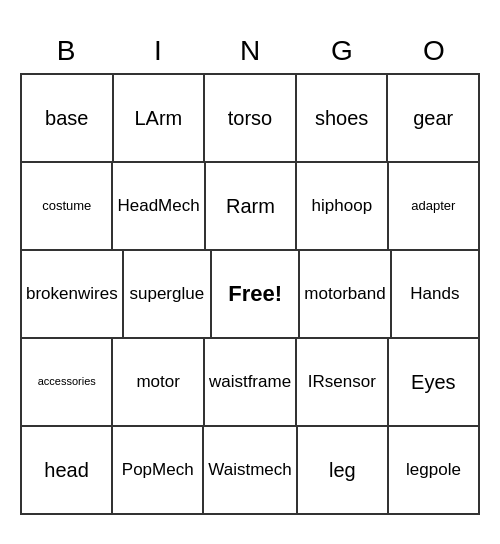 The height and width of the screenshot is (544, 500). I want to click on cell-text-line: wires, so click(98, 294).